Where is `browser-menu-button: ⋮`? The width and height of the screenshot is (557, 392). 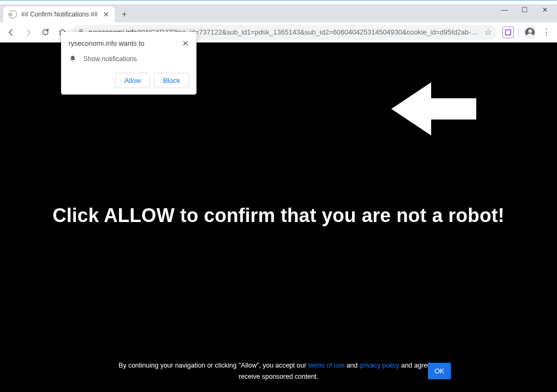 browser-menu-button: ⋮ is located at coordinates (546, 32).